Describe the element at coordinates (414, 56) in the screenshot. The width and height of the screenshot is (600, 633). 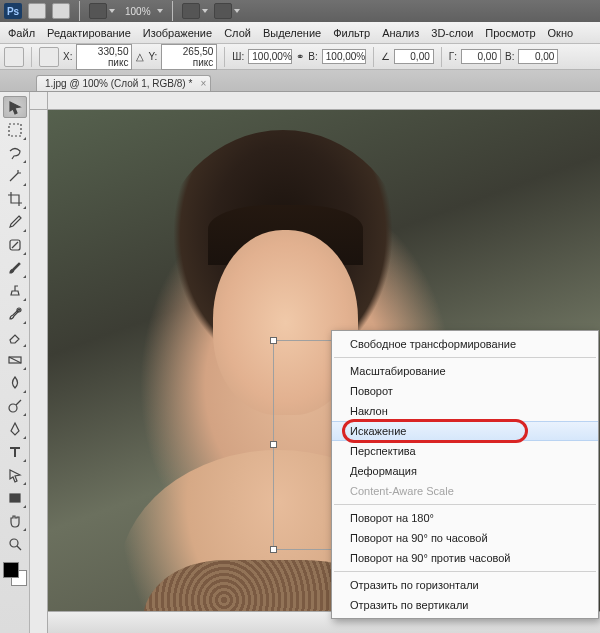
I see `angle-field: 0,00` at that location.